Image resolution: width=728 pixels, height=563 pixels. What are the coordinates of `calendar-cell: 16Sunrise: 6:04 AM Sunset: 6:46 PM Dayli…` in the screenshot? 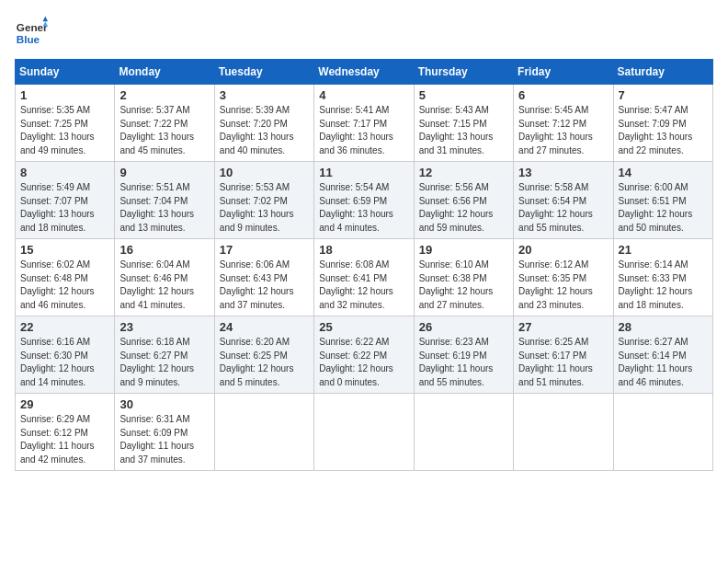 It's located at (165, 278).